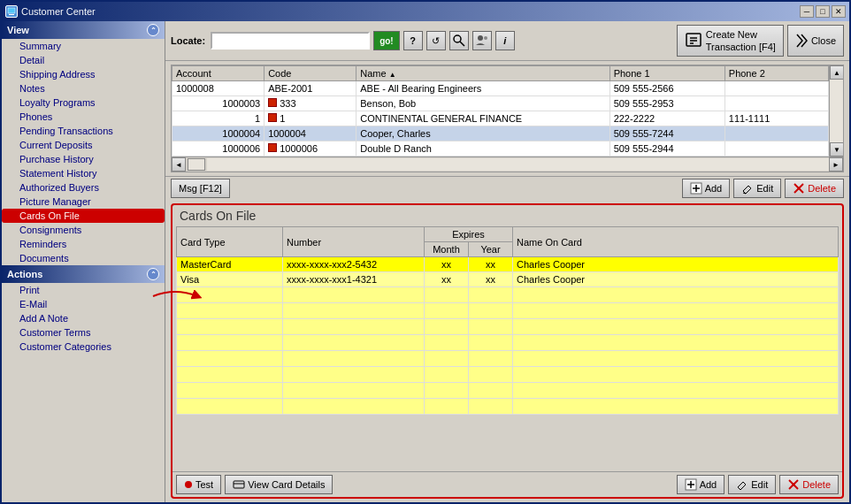 This screenshot has height=504, width=851. Describe the element at coordinates (153, 274) in the screenshot. I see `actions-section-collapse-icon: ⌃` at that location.